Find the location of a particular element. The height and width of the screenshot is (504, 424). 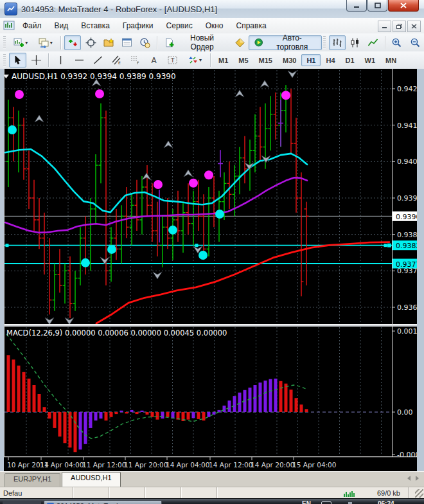

menu-item-insert: Вставка is located at coordinates (95, 26).